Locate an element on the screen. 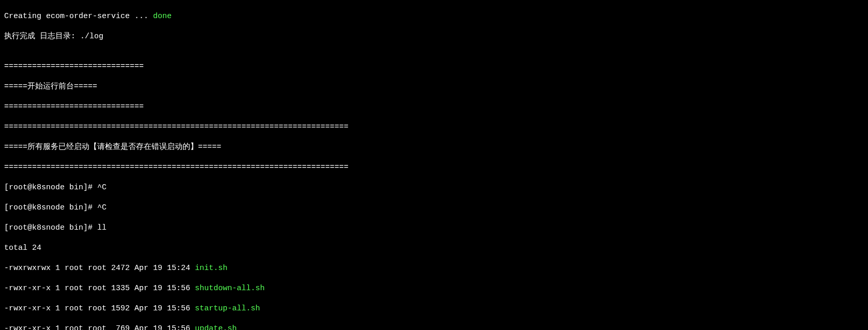 The height and width of the screenshot is (330, 868). terminal-line: -rwxr-xr-x 1 root root 1592 Apr 19 15:56… is located at coordinates (434, 309).